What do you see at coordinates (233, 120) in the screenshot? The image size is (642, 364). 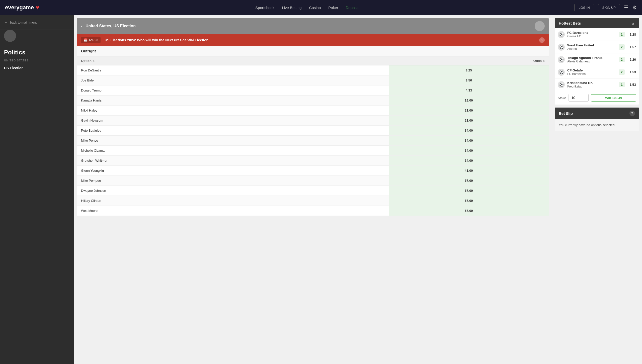 I see `candidate-name: Gavin Newsom` at bounding box center [233, 120].